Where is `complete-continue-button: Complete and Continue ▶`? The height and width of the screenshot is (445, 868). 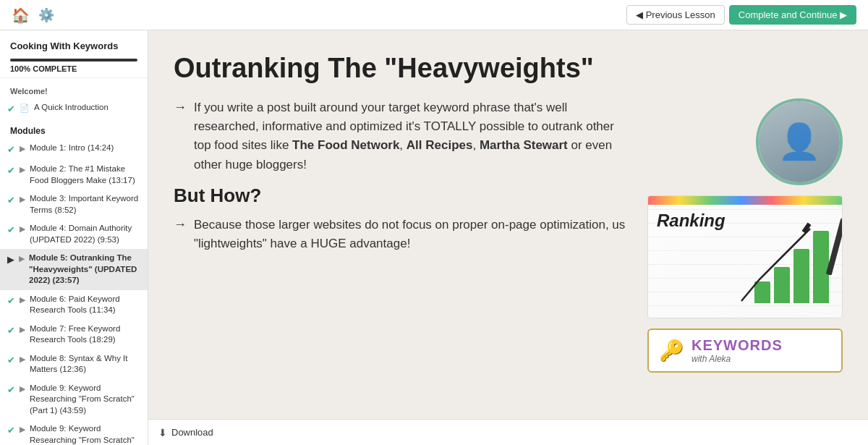
complete-continue-button: Complete and Continue ▶ is located at coordinates (793, 14).